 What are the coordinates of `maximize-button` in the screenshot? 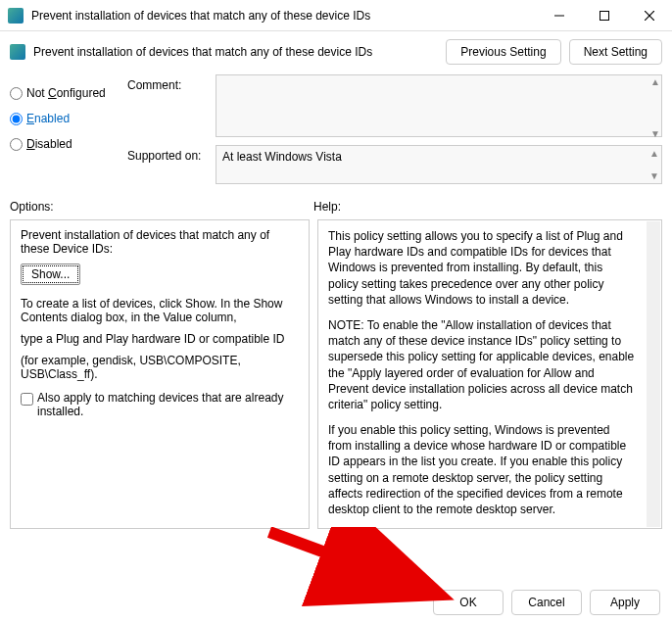 It's located at (604, 16).